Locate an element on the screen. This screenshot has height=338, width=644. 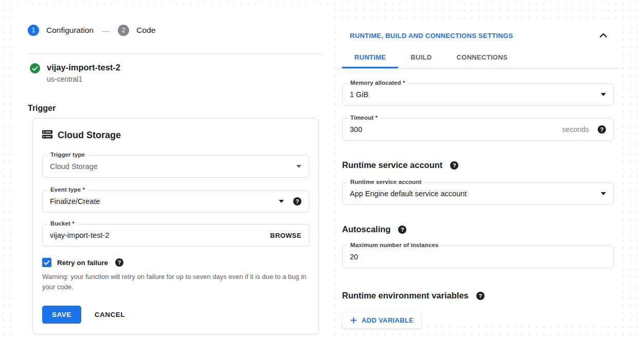
save-button: SAVE is located at coordinates (62, 314).